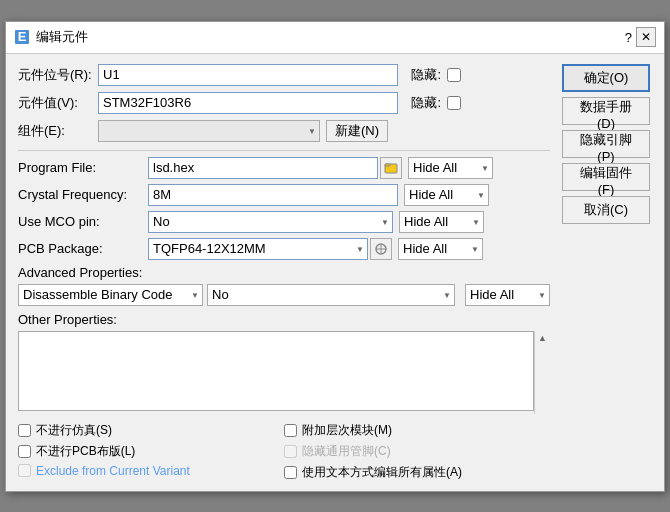 This screenshot has width=670, height=512. I want to click on program-file-row: Program File: Hide All, so click(284, 168).